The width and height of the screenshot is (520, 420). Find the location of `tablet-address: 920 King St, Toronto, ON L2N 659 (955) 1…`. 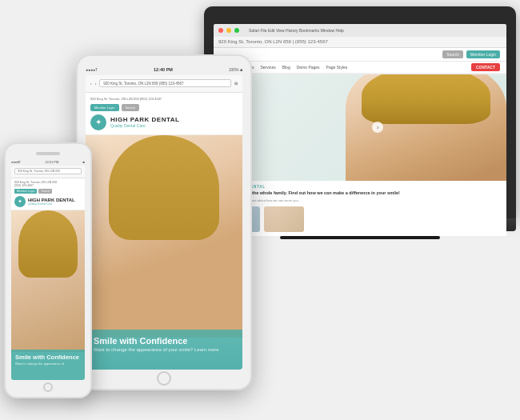

tablet-address: 920 King St, Toronto, ON L2N 659 (955) 1… is located at coordinates (126, 99).